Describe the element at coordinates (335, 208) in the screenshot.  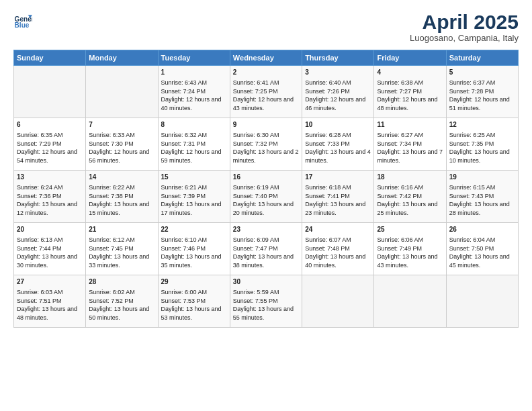
I see `daylight-text: Daylight: 13 hours and 23 minutes.` at that location.